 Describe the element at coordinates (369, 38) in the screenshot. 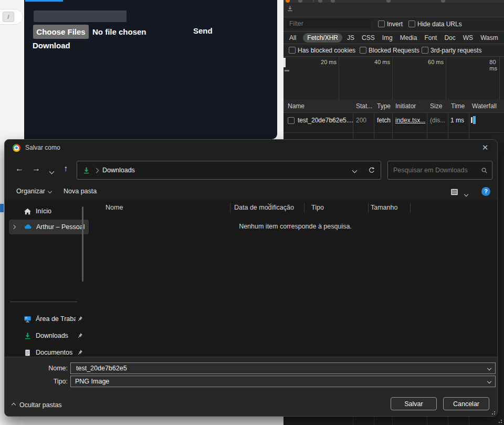

I see `tab-css: CSS` at that location.